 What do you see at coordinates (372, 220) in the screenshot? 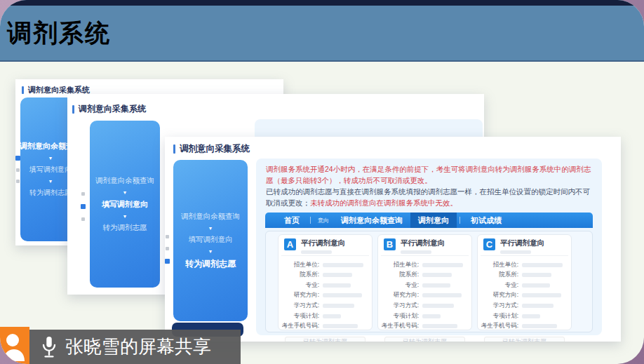
I see `nav-item-balance-query: 调剂意向余额查询` at bounding box center [372, 220].